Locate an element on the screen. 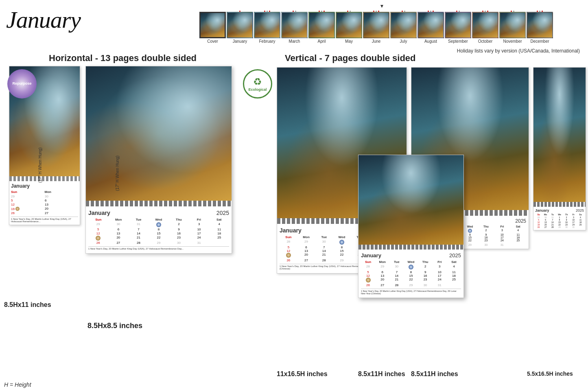 The height and width of the screenshot is (392, 588). thumb-label-may: May is located at coordinates (349, 42).